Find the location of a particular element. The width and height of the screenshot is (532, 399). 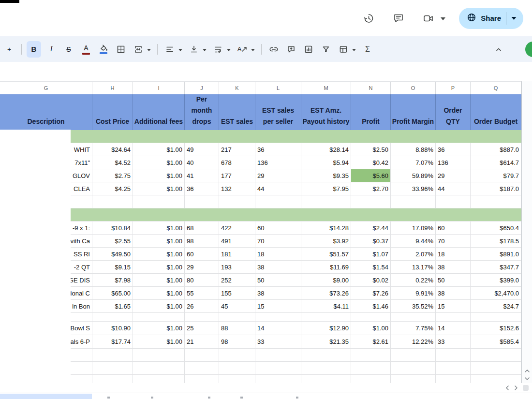

column-header-M: EST Amz. Payout history is located at coordinates (326, 112).